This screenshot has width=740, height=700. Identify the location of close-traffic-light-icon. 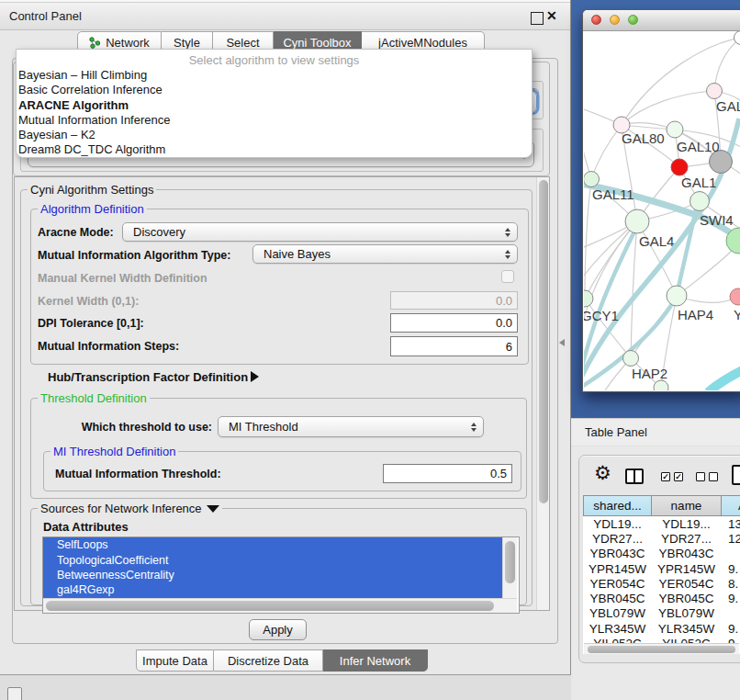
(597, 20).